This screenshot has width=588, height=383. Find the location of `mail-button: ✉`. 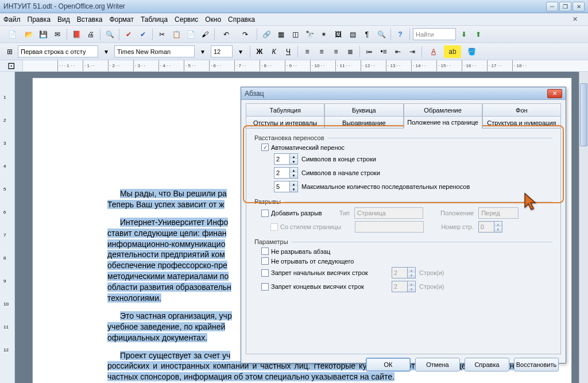

mail-button: ✉ is located at coordinates (57, 34).